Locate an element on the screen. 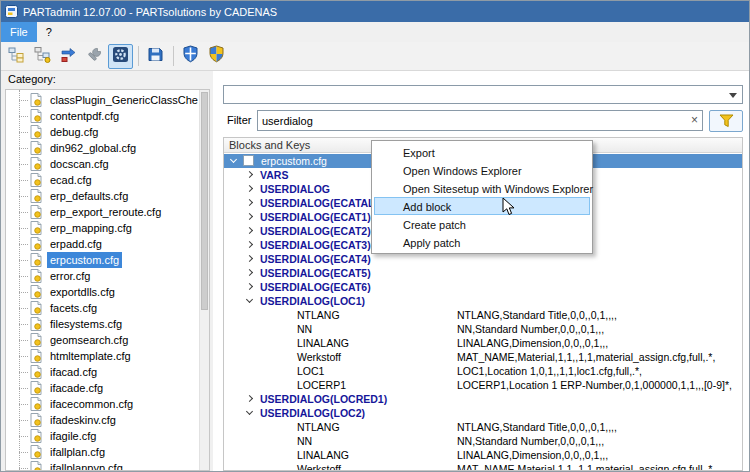  checkbox is located at coordinates (248, 160).